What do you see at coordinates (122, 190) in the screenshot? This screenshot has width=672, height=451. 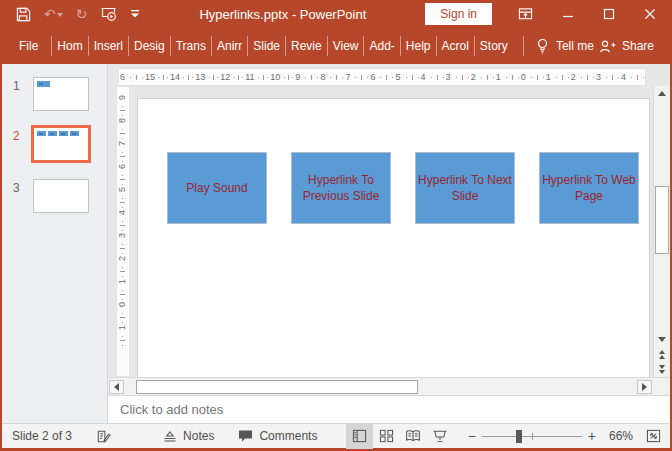 I see `ruler-label: 5` at bounding box center [122, 190].